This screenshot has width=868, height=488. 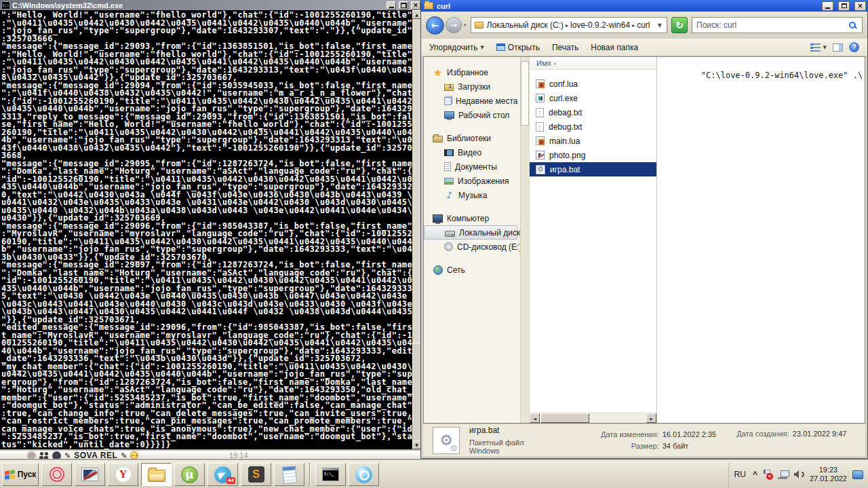 What do you see at coordinates (20, 474) in the screenshot?
I see `start-button: Пуск` at bounding box center [20, 474].